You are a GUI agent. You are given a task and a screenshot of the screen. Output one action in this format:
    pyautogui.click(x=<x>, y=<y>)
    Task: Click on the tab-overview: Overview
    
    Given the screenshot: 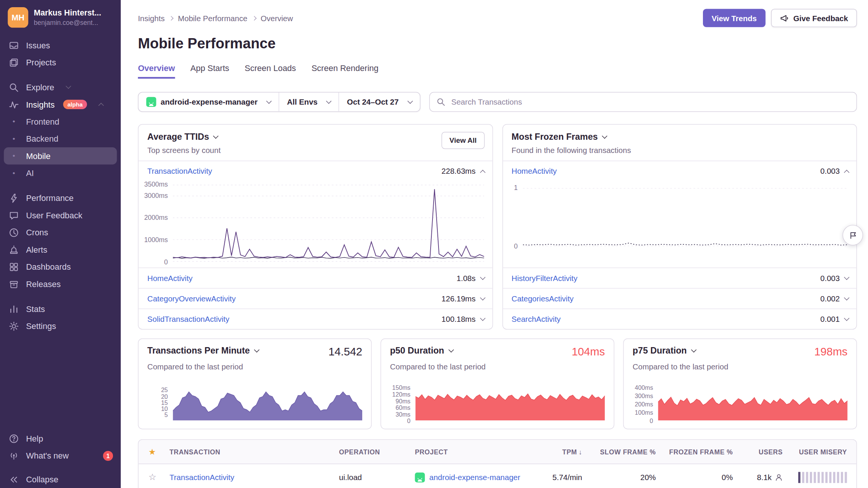 What is the action you would take?
    pyautogui.click(x=156, y=71)
    